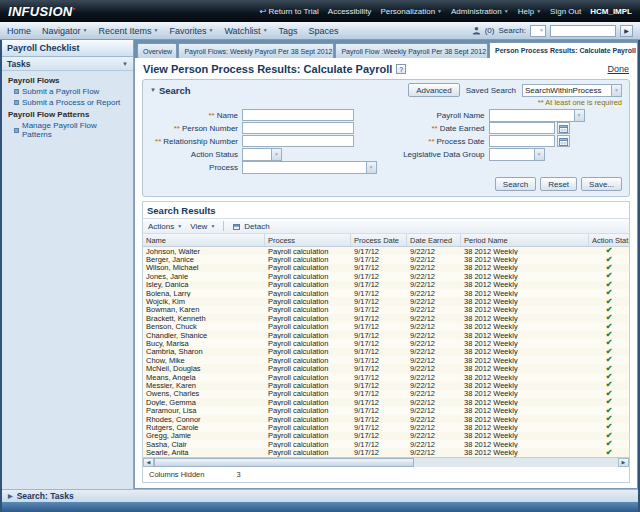 This screenshot has height=512, width=640. What do you see at coordinates (624, 462) in the screenshot?
I see `scroll-right-button: ▶` at bounding box center [624, 462].